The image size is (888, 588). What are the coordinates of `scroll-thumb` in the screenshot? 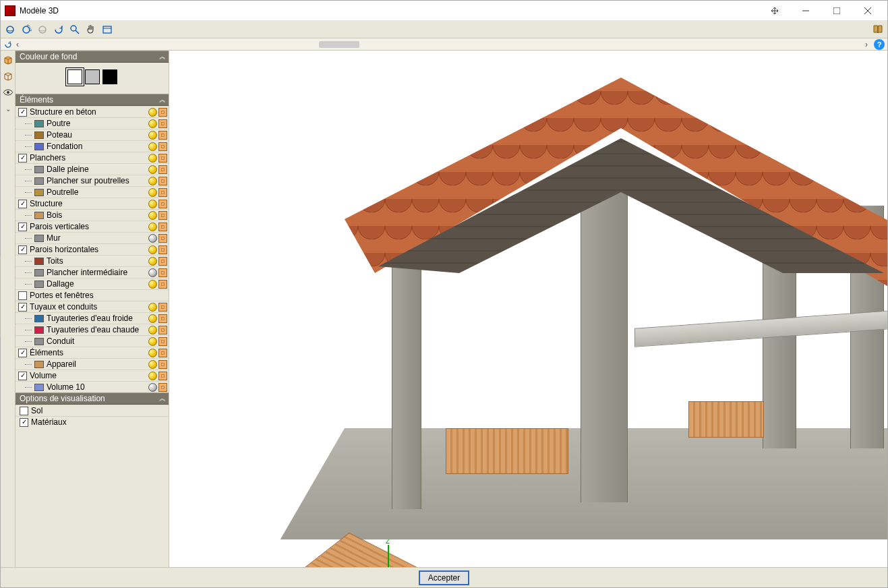 It's located at (339, 45).